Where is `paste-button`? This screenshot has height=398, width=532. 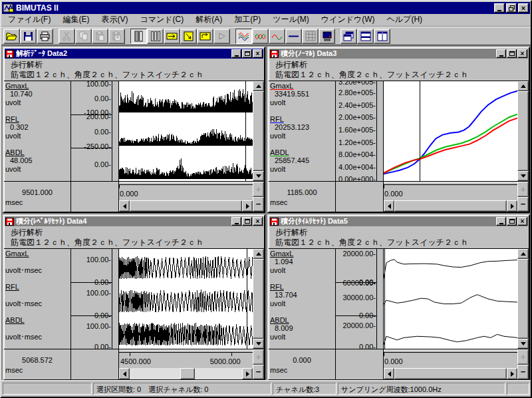
paste-button is located at coordinates (100, 36).